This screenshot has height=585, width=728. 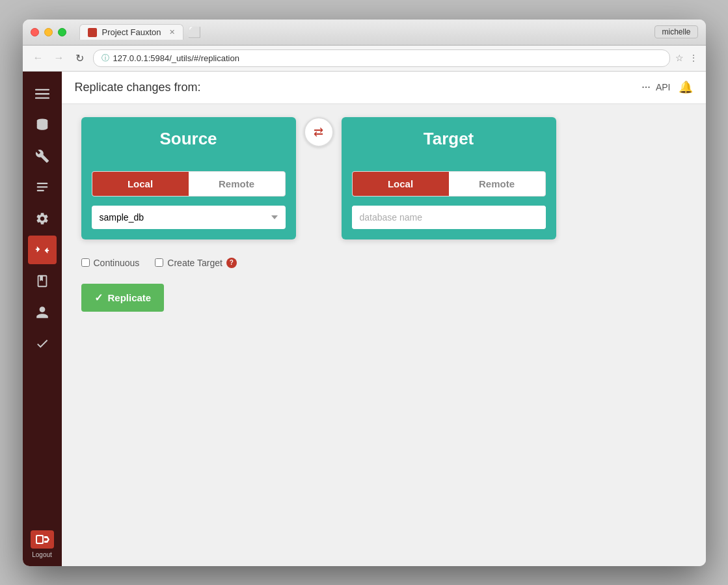 I want to click on sidebar-item-menu, so click(x=42, y=94).